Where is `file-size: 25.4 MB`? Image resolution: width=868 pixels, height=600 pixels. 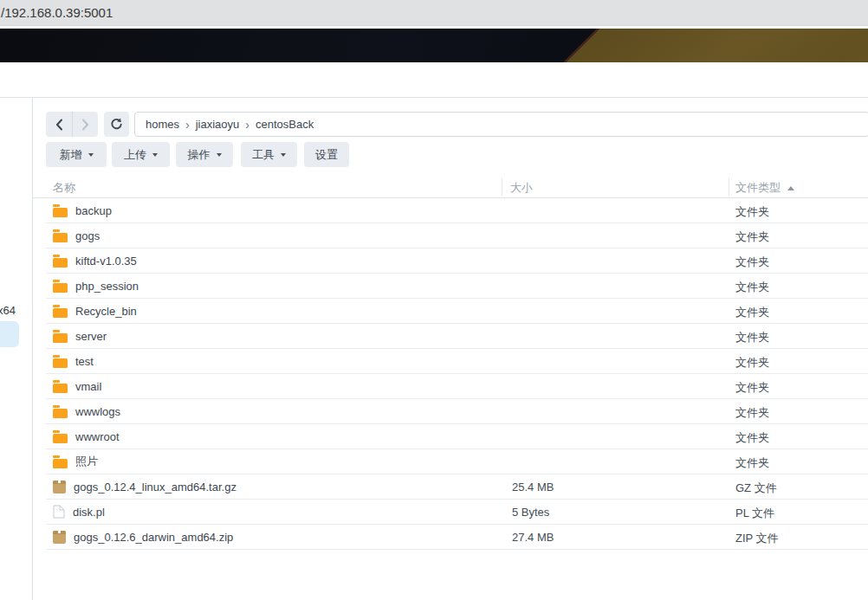
file-size: 25.4 MB is located at coordinates (533, 487).